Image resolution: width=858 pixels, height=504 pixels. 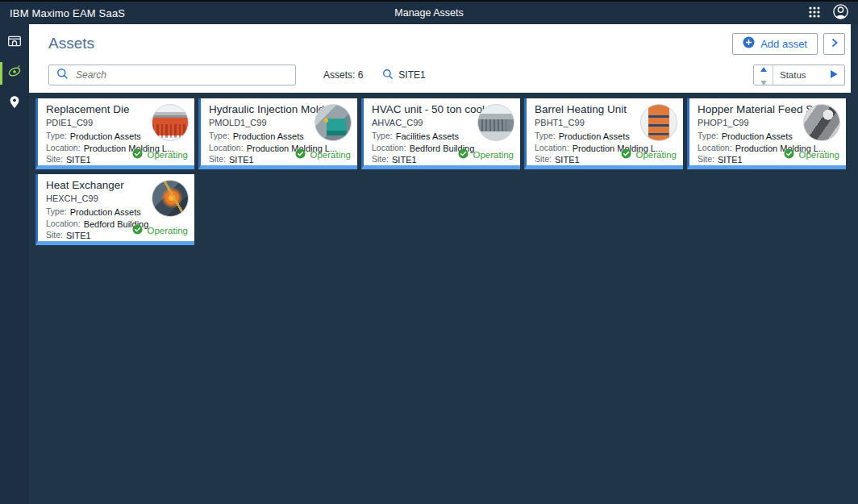 What do you see at coordinates (799, 75) in the screenshot?
I see `sort-group: Status` at bounding box center [799, 75].